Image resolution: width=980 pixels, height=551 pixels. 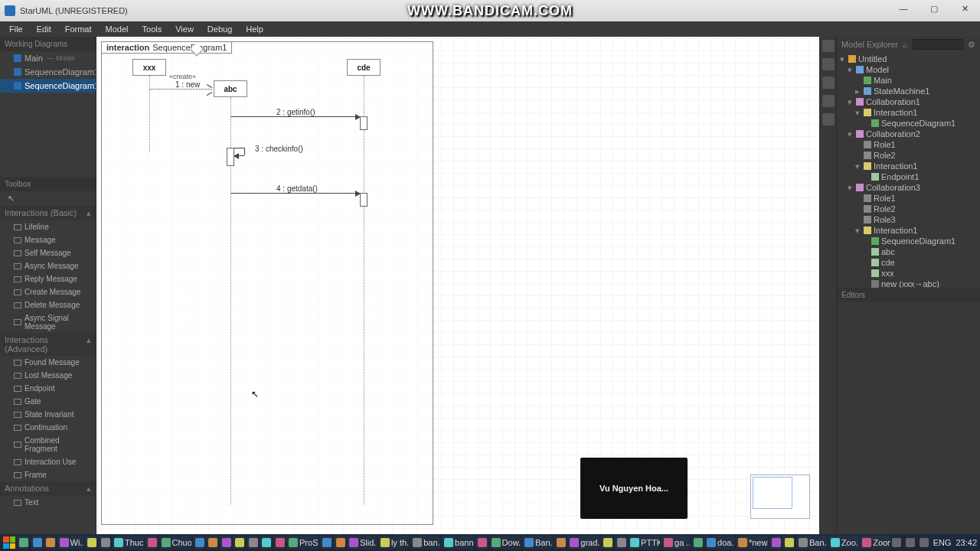 I want to click on tray-network-icon, so click(x=910, y=543).